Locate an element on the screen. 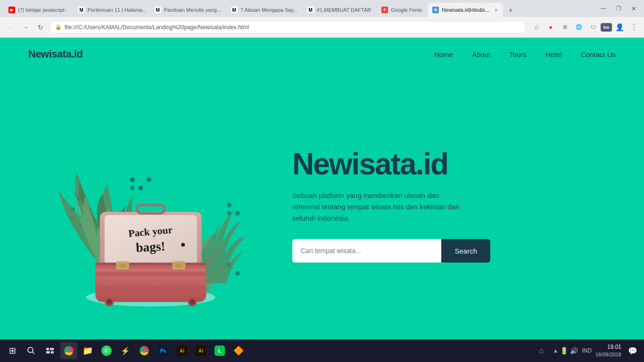  search-button: Search is located at coordinates (466, 251).